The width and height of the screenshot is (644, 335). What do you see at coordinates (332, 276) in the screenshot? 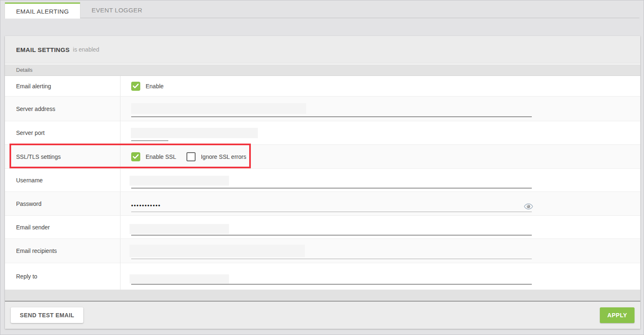
I see `reply-to-input` at bounding box center [332, 276].